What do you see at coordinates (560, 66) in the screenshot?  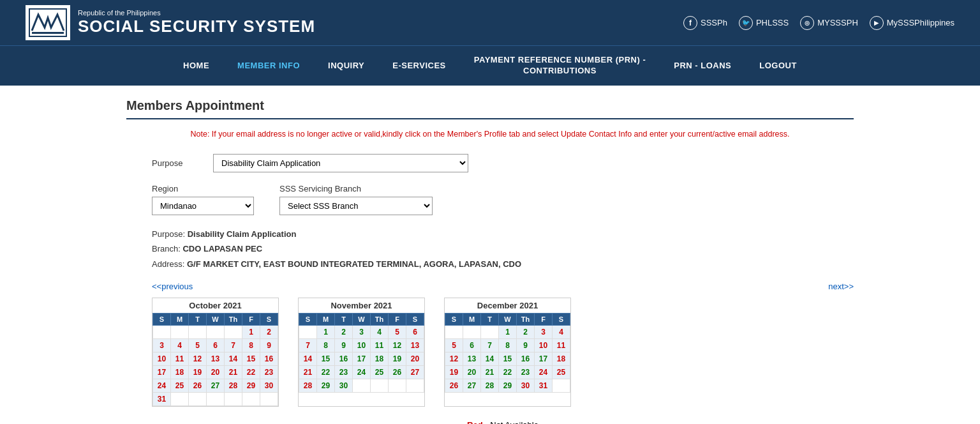 I see `nav-prn-contributions: PAYMENT REFERENCE NUMBER (PRN) -CONTRIBU…` at bounding box center [560, 66].